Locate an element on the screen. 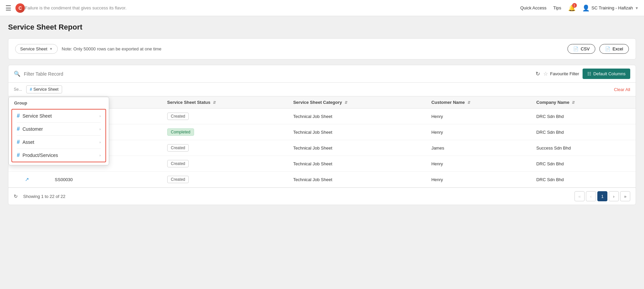  cell-customer: James is located at coordinates (479, 148).